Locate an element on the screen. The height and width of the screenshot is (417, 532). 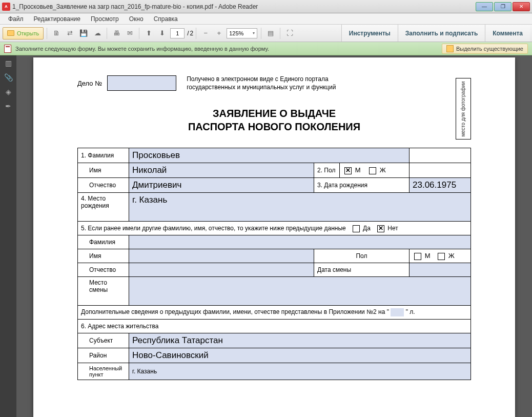
signatures-icon: ✒ is located at coordinates (8, 106).